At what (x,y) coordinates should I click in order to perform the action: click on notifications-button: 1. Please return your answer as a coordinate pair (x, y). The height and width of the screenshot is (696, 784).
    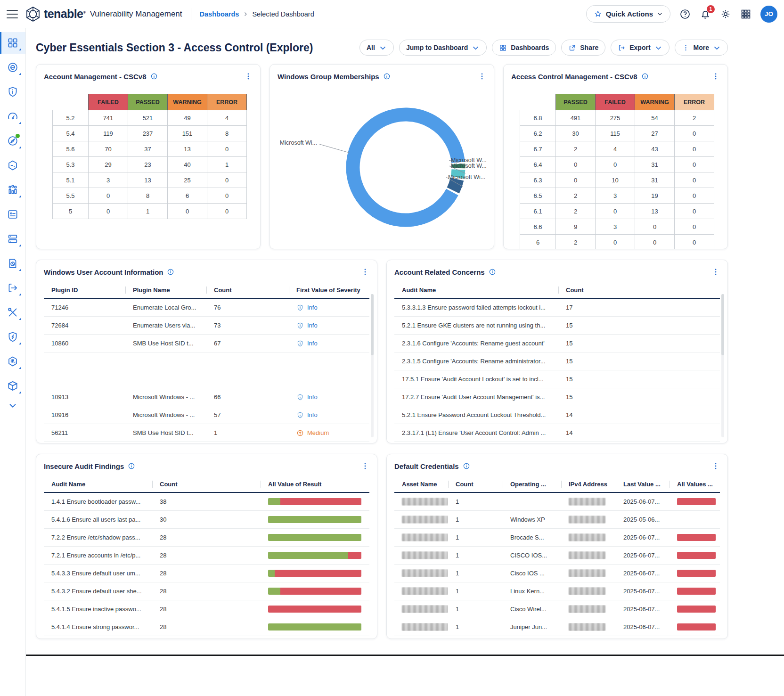
    Looking at the image, I should click on (705, 14).